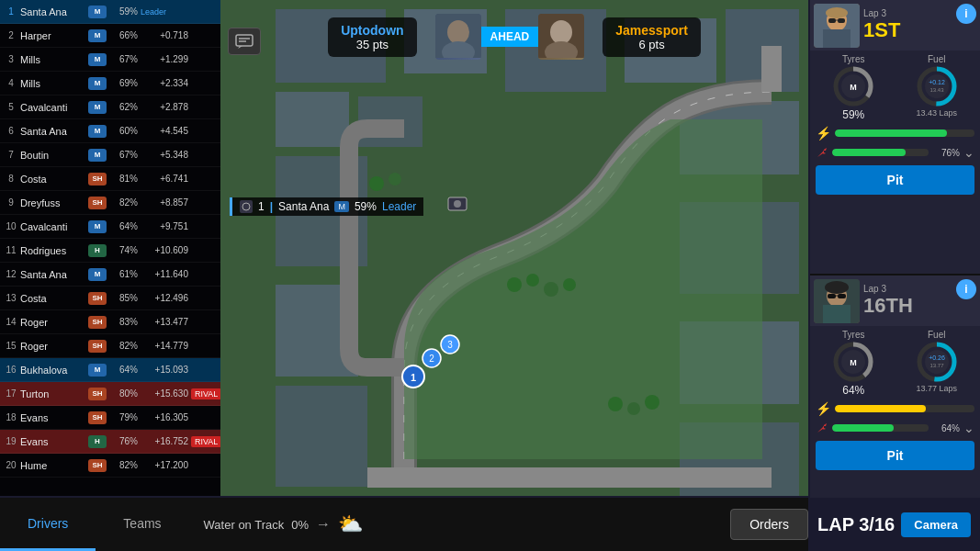  What do you see at coordinates (966, 14) in the screenshot?
I see `driver1-info-btn: i` at bounding box center [966, 14].